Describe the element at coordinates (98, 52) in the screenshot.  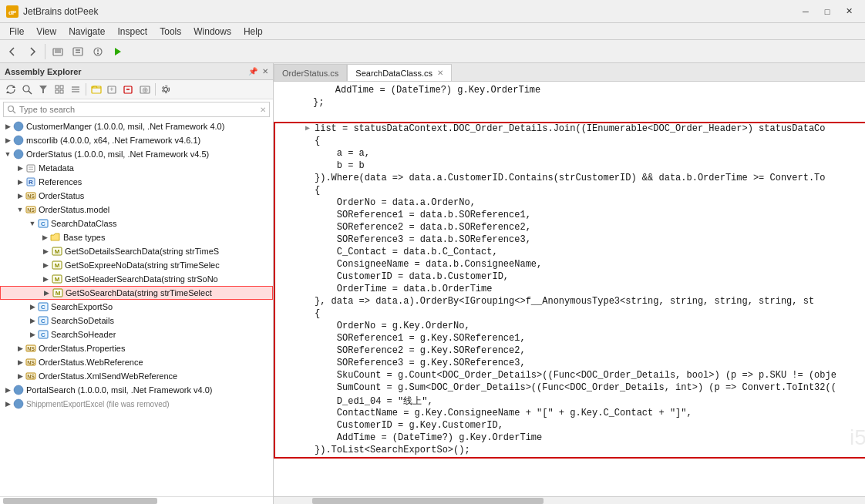
I see `toolbar-btn3` at that location.